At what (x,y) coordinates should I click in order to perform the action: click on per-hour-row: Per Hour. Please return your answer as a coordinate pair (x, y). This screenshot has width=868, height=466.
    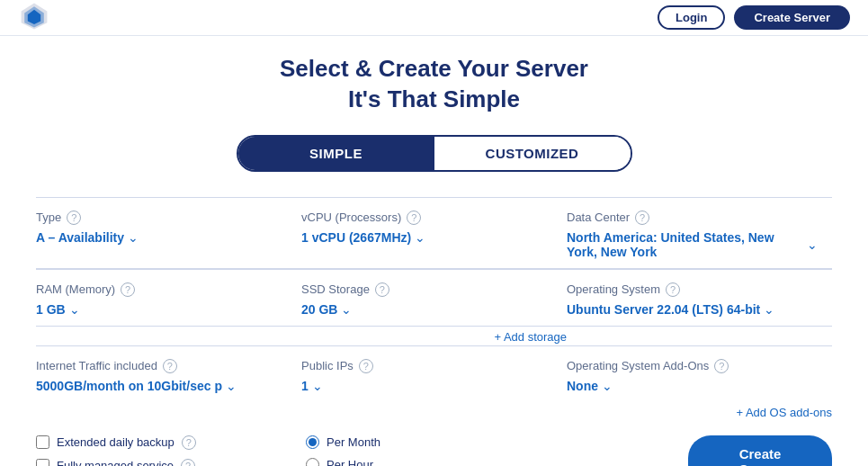
    Looking at the image, I should click on (497, 462).